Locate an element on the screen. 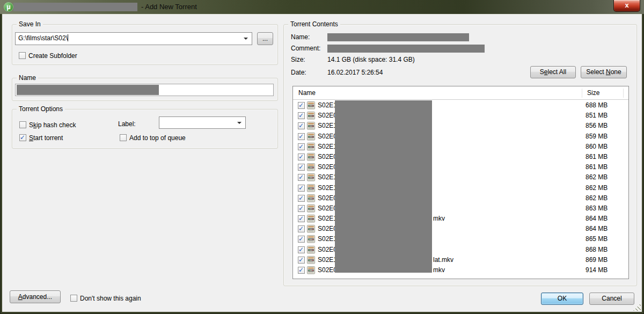 Image resolution: width=644 pixels, height=314 pixels. label-field-caption: Label: is located at coordinates (127, 125).